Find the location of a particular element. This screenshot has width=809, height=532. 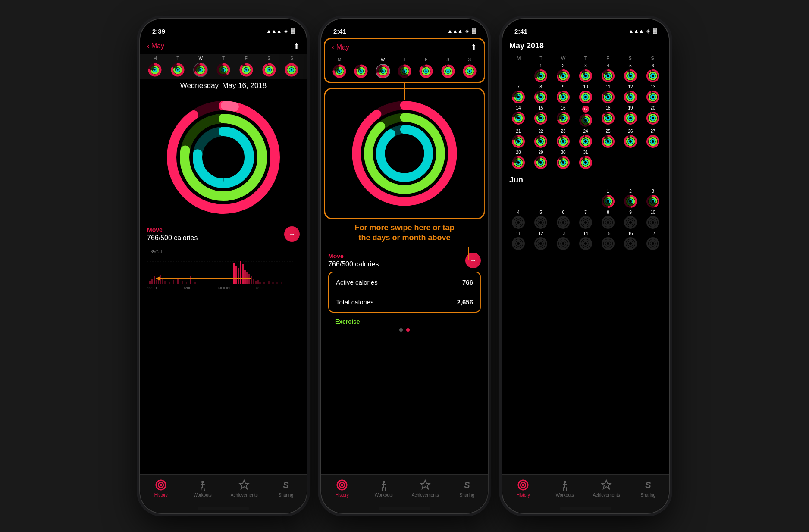

cal-jun-11: 11 is located at coordinates (518, 241).